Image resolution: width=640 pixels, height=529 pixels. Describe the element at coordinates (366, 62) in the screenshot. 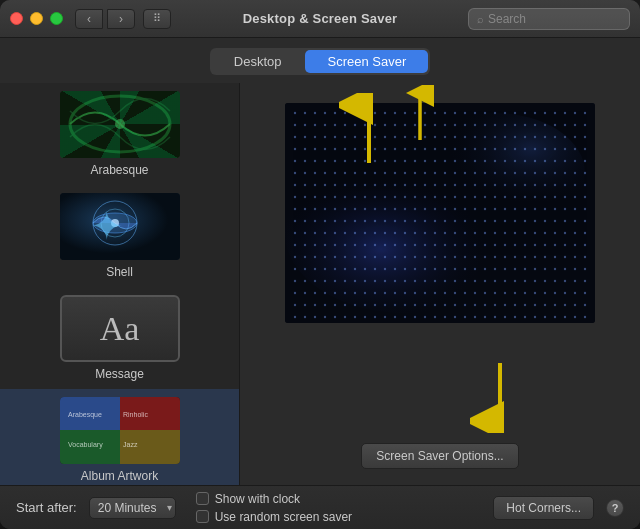

I see `tab-screen-saver: Screen Saver` at that location.